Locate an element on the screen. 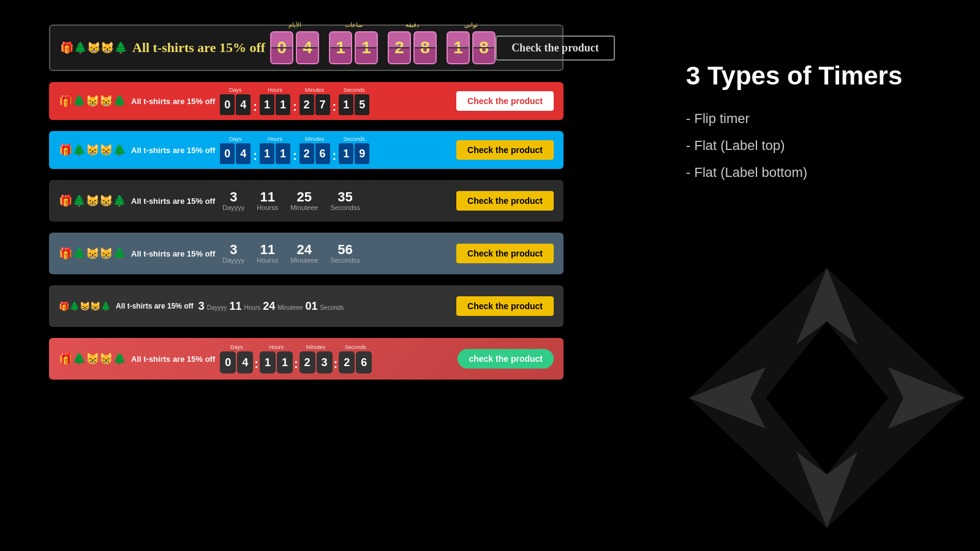 The image size is (980, 551). flat-small-num-m-d2: 24 is located at coordinates (269, 306).